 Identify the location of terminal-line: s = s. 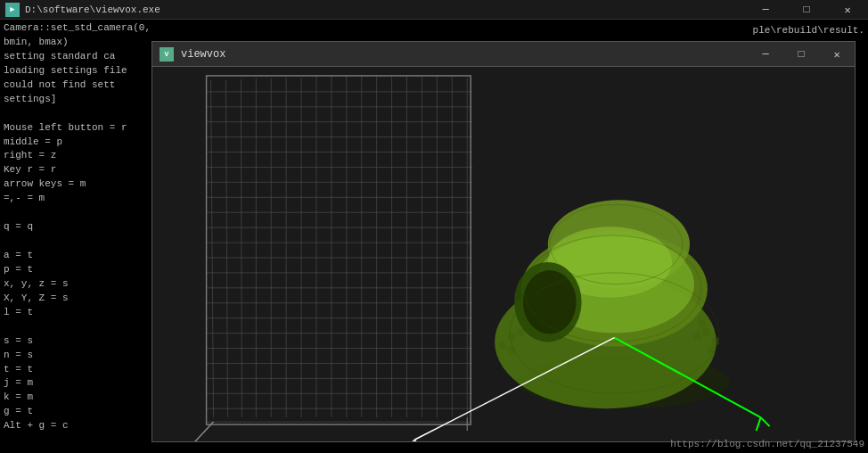
(78, 342).